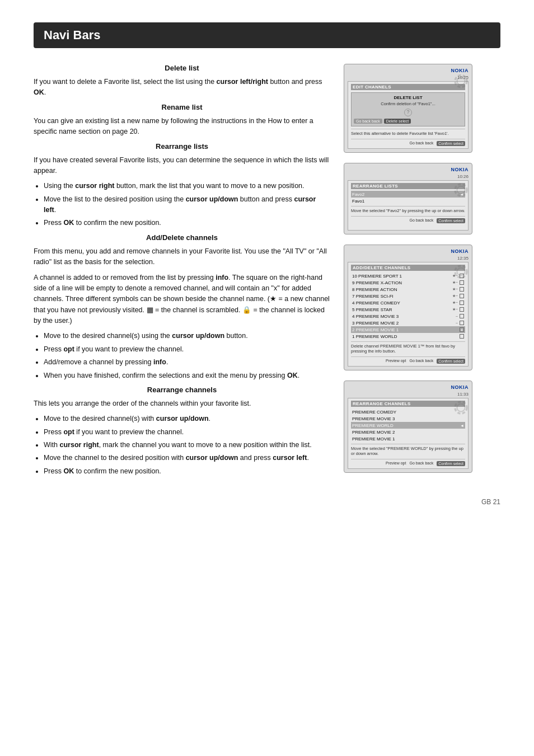  I want to click on device-list-item: 1 PREMIERE WORLD, so click(408, 336).